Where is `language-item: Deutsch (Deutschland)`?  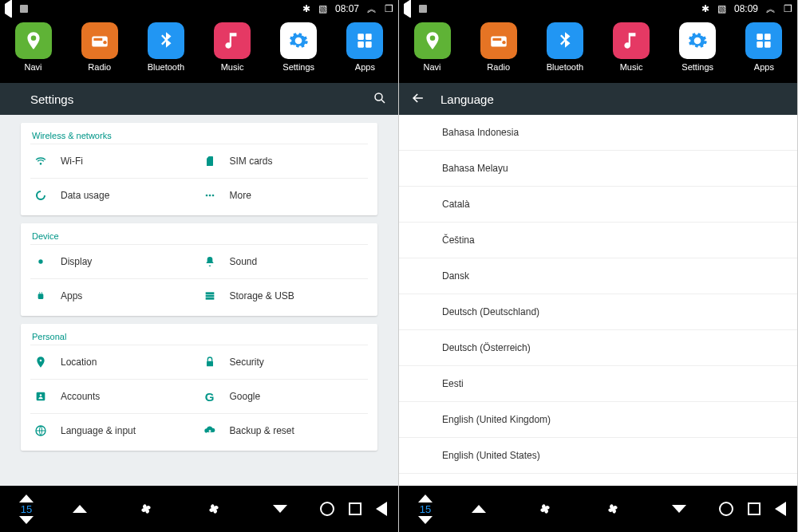 language-item: Deutsch (Deutschland) is located at coordinates (598, 313).